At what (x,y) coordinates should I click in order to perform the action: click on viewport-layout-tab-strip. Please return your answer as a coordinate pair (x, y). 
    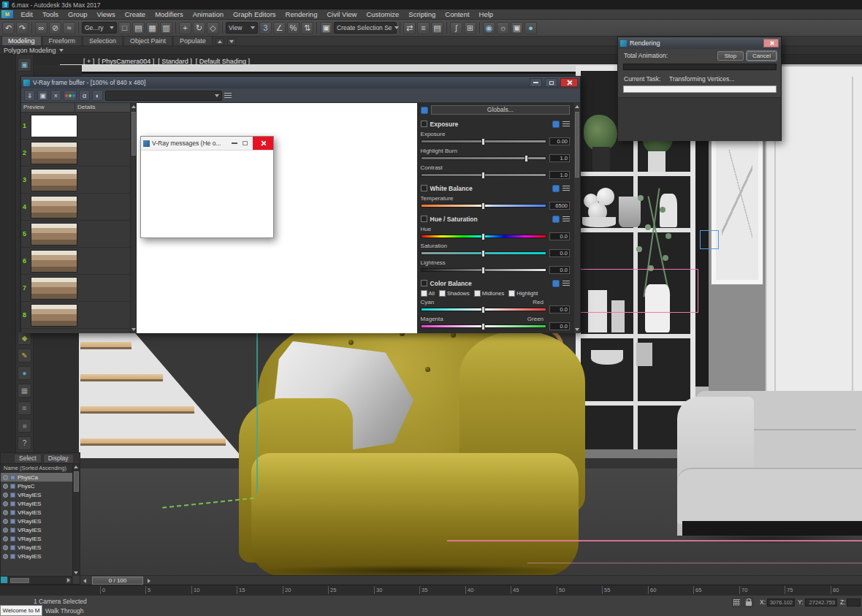
    Looking at the image, I should click on (8, 254).